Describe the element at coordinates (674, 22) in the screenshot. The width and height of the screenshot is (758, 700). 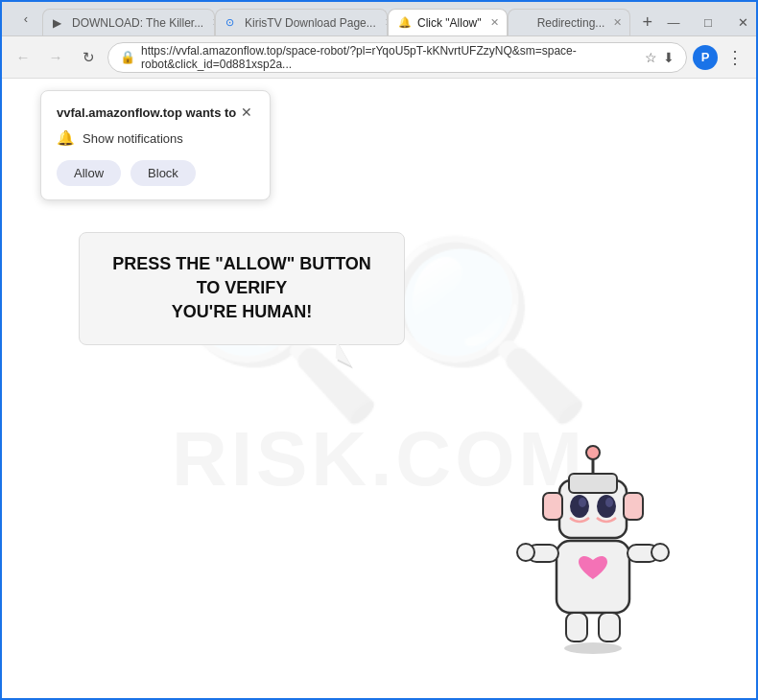
I see `minimize-button: —` at that location.